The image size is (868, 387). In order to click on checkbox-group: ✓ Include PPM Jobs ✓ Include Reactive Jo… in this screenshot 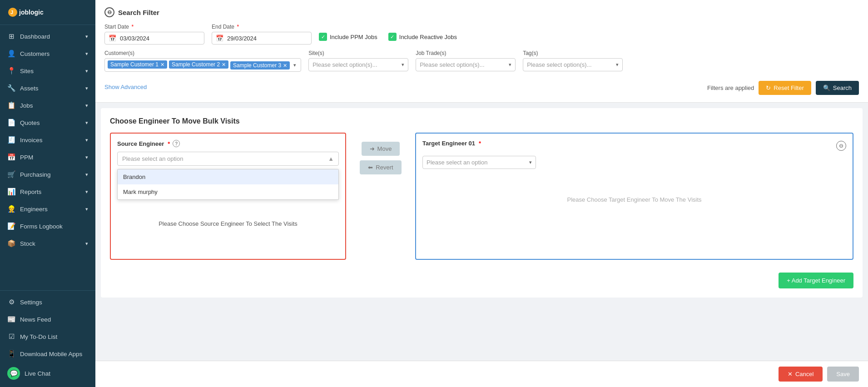, I will do `click(388, 37)`.